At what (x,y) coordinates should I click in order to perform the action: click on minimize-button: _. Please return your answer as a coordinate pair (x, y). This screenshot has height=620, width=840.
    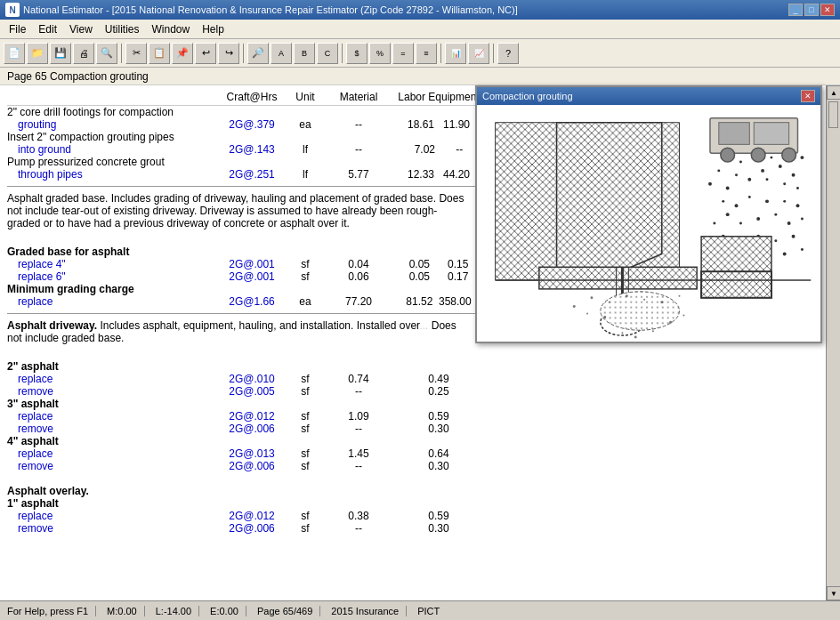
    Looking at the image, I should click on (796, 10).